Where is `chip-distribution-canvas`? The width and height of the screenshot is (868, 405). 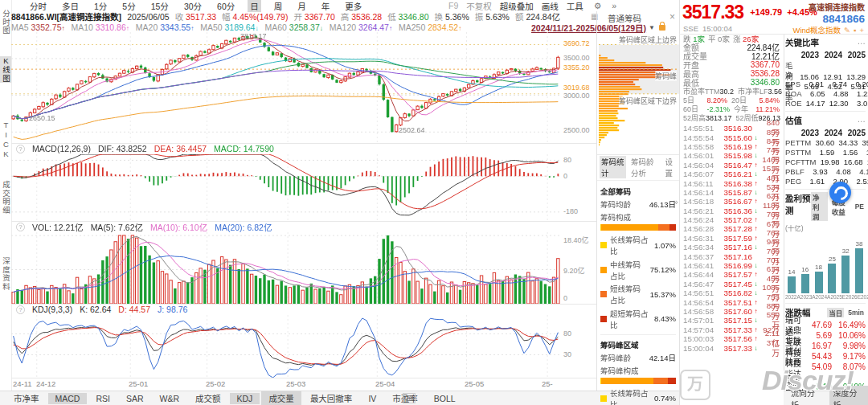
chip-distribution-canvas is located at coordinates (639, 92).